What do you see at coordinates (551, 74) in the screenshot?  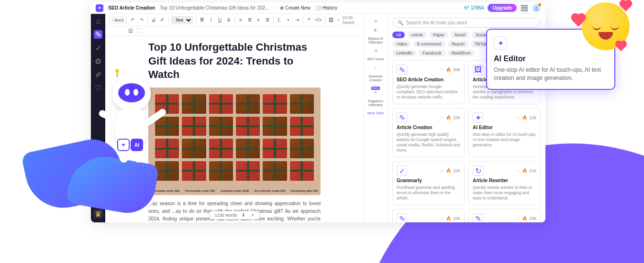 I see `popover-desc: One-stop AI editor for AI touch-ups, AI …` at bounding box center [551, 74].